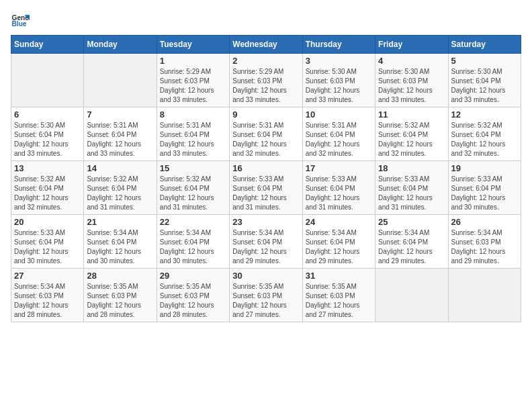 Image resolution: width=532 pixels, height=411 pixels. What do you see at coordinates (266, 188) in the screenshot?
I see `week-row-3: 13Sunrise: 5:32 AMSunset: 6:04 PMDayligh…` at bounding box center [266, 188].